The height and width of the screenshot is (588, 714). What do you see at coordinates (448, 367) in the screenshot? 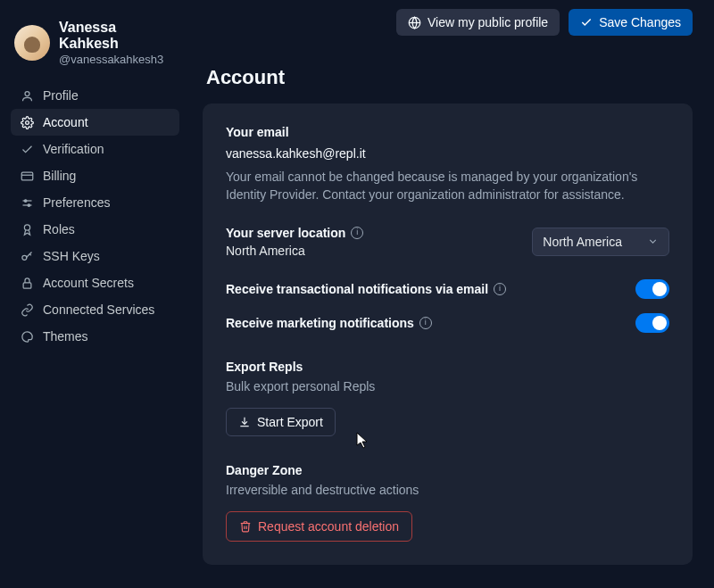
I see `export-title: Export Repls` at bounding box center [448, 367].